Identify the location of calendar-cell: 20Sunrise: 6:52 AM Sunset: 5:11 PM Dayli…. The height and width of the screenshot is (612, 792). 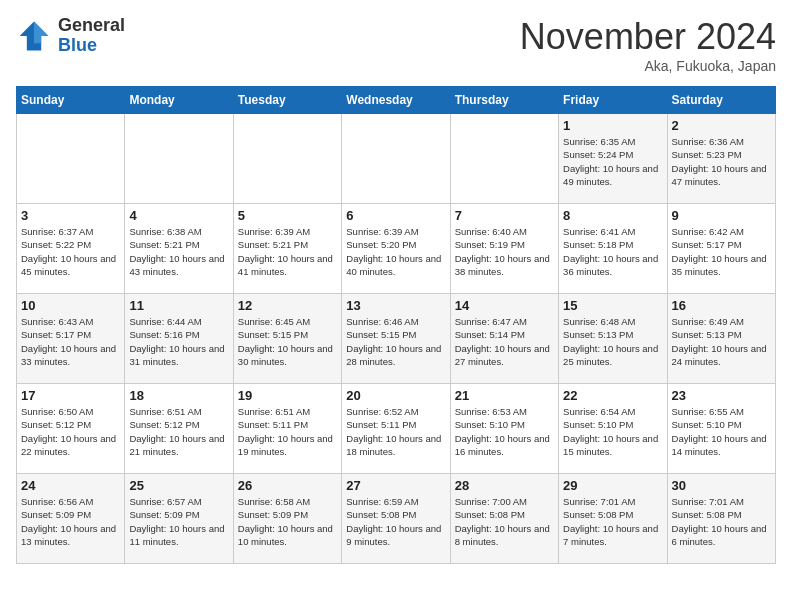
(396, 429).